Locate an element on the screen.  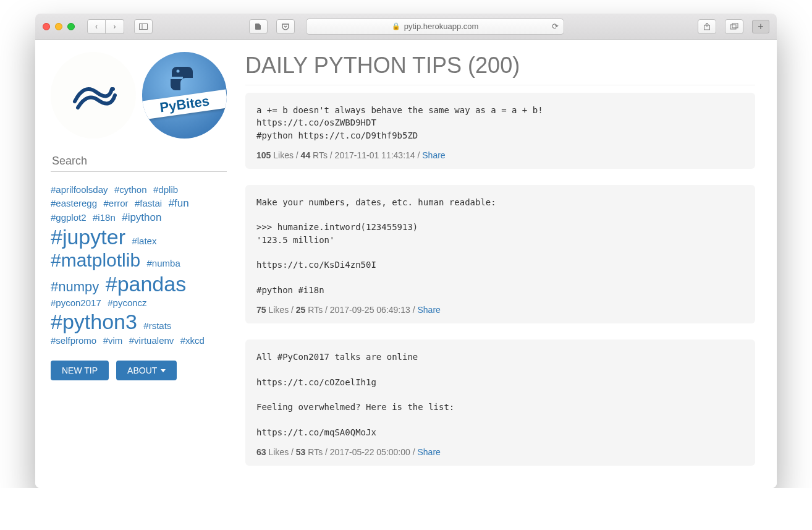
tag-link: #virtualenv is located at coordinates (152, 340).